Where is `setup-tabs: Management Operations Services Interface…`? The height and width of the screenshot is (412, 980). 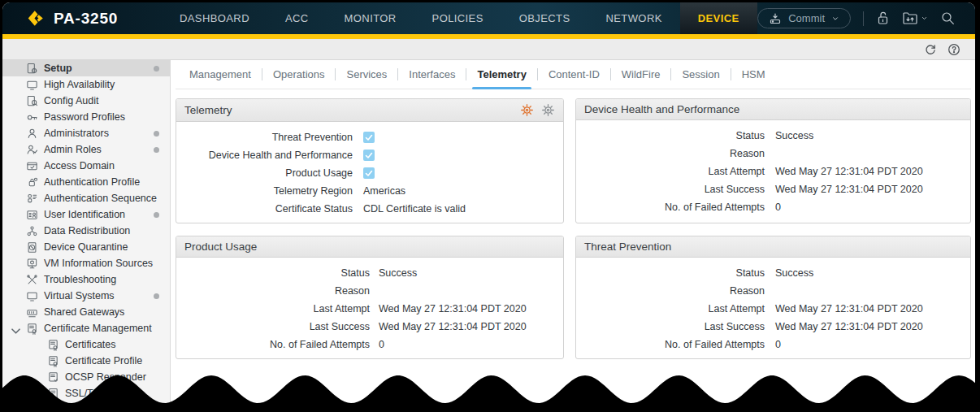
setup-tabs: Management Operations Services Interface… is located at coordinates (574, 75).